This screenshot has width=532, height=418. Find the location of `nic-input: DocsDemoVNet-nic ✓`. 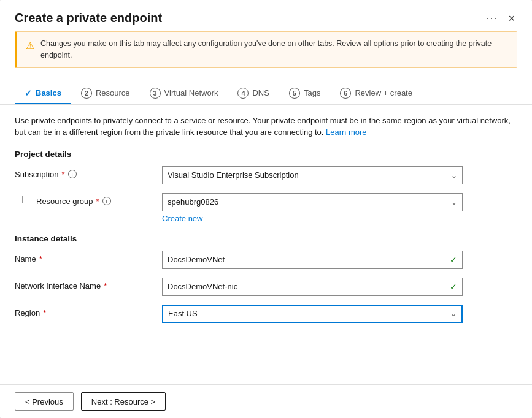

nic-input: DocsDemoVNet-nic ✓ is located at coordinates (312, 287).